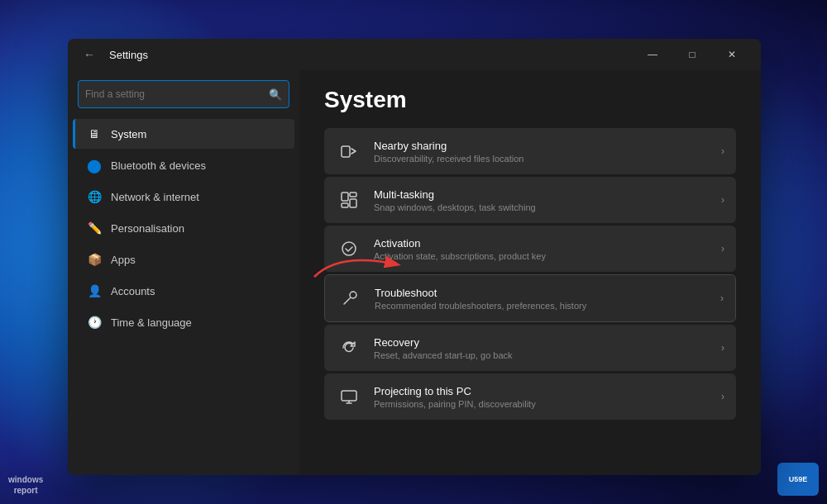  I want to click on projecting-desc: Permissions, pairing PIN, discoverabilit…, so click(455, 404).